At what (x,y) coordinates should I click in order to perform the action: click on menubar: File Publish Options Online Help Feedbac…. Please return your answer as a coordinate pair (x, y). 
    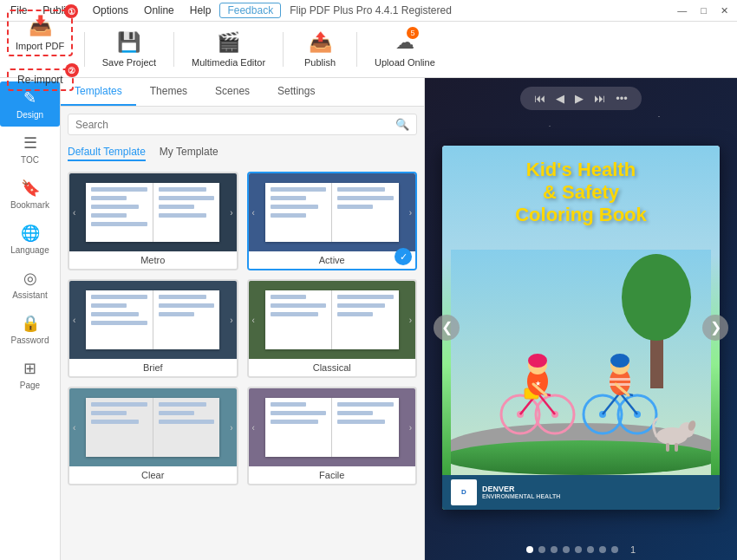
    Looking at the image, I should click on (368, 10).